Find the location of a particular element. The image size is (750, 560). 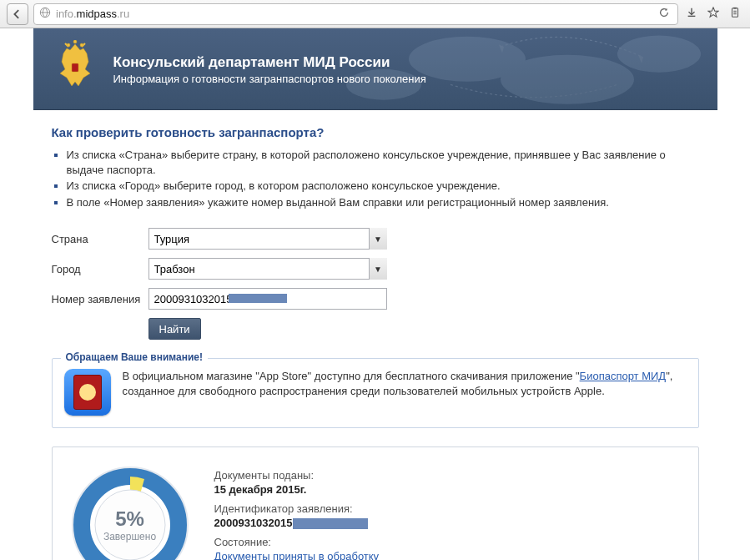

reload-icon is located at coordinates (664, 13).